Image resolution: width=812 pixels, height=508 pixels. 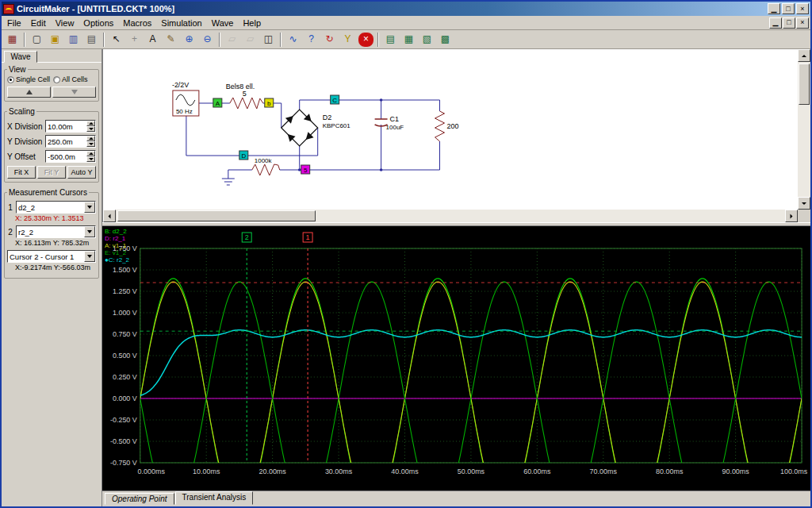 What do you see at coordinates (71, 141) in the screenshot?
I see `y-division-input: 250.0m` at bounding box center [71, 141].